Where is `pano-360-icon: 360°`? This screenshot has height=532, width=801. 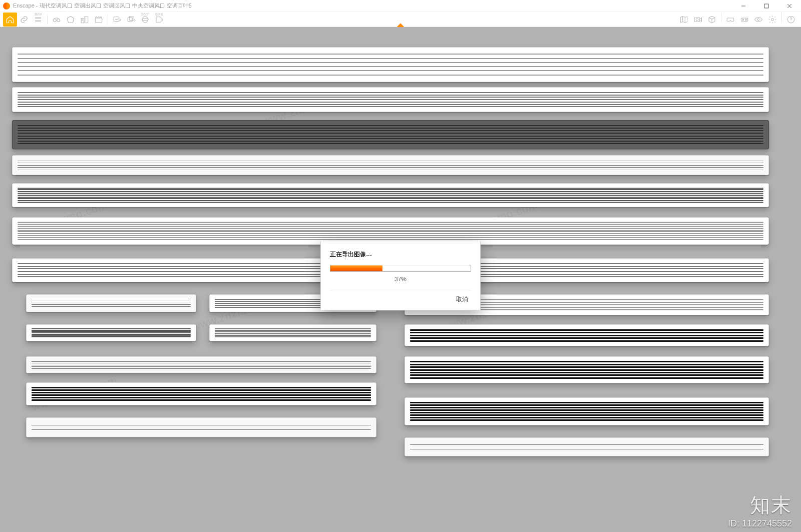
pano-360-icon: 360° is located at coordinates (145, 20).